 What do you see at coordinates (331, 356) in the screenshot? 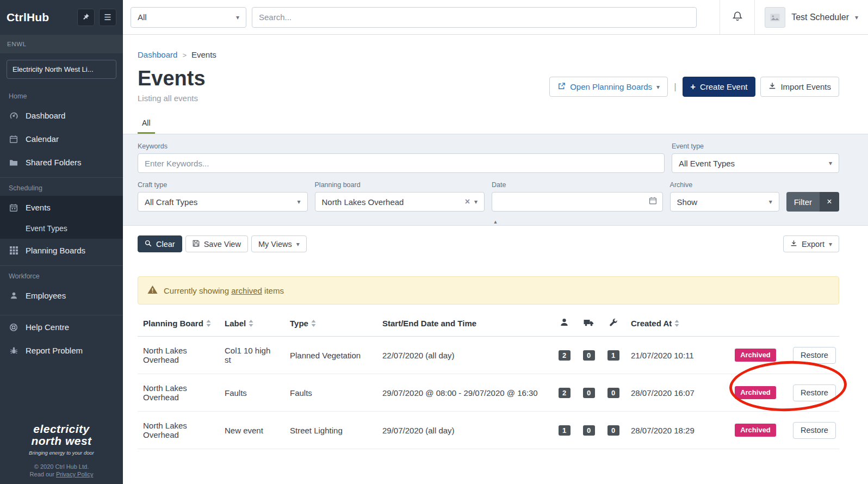
I see `cell-type: Planned Vegetation` at bounding box center [331, 356].